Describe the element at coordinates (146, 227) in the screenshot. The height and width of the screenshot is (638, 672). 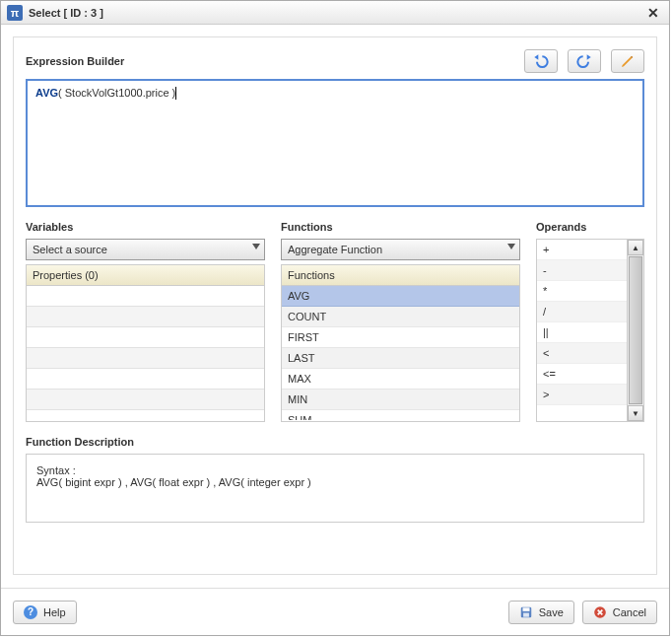
I see `variables-label: Variables` at that location.